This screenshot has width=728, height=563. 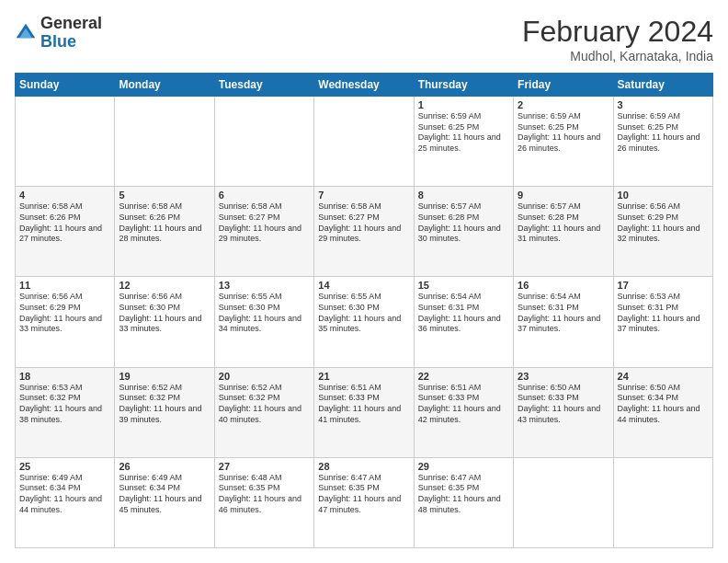 What do you see at coordinates (664, 405) in the screenshot?
I see `day-info: Sunrise: 6:50 AM Sunset: 6:34 PM Dayligh…` at bounding box center [664, 405].